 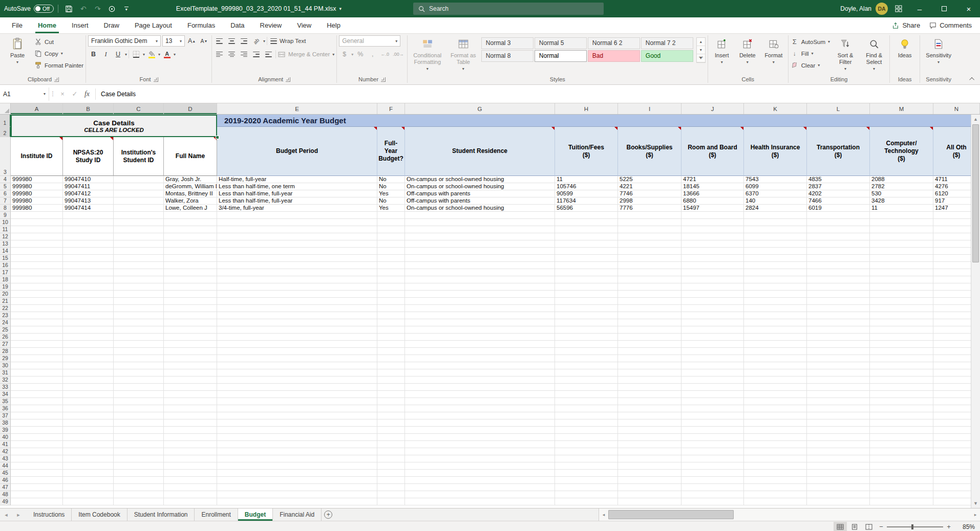 What do you see at coordinates (37, 237) in the screenshot?
I see `cell-A12` at bounding box center [37, 237].